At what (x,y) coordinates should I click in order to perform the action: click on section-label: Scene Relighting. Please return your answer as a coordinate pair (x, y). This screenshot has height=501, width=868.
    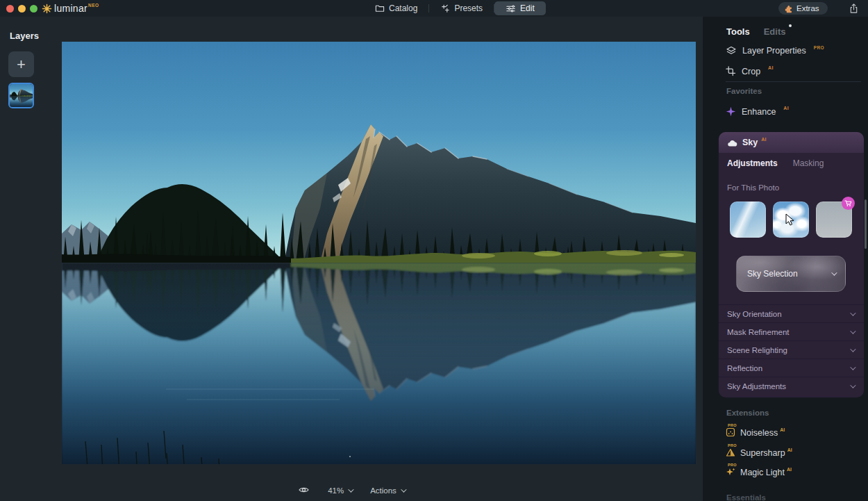
    Looking at the image, I should click on (757, 350).